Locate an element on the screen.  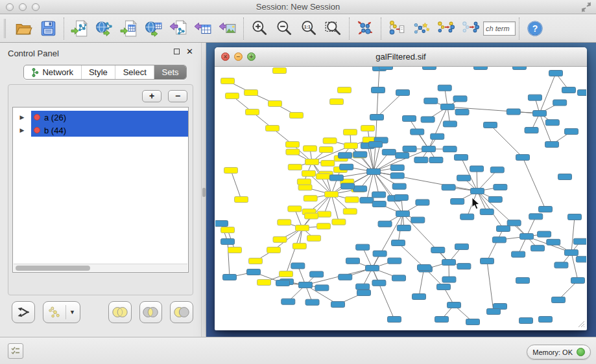
title-bar: Session: New Session is located at coordinates (298, 7).